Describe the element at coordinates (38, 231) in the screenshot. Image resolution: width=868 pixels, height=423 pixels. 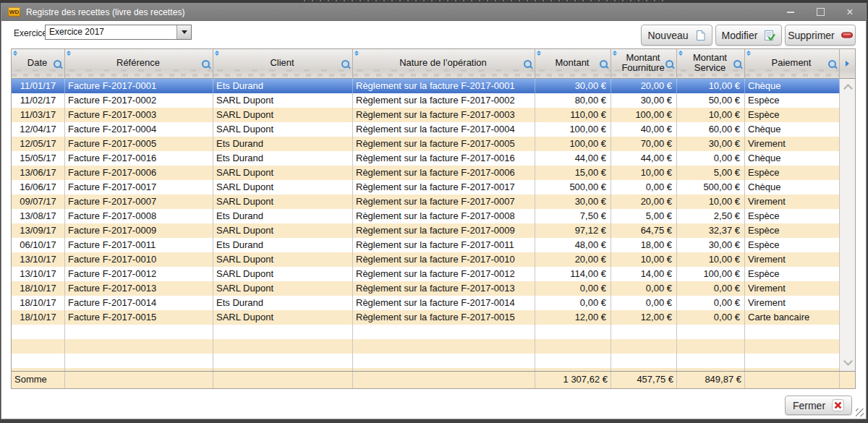
I see `cell-date: 13/09/17` at that location.